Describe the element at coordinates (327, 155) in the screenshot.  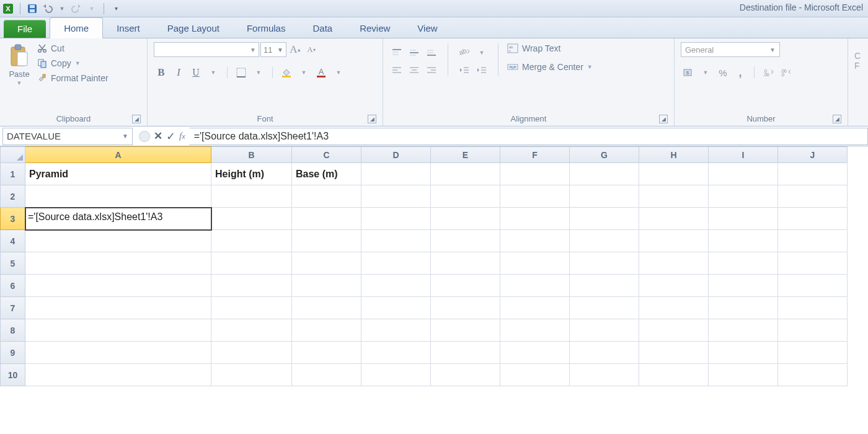
I see `col-header-C: C` at that location.